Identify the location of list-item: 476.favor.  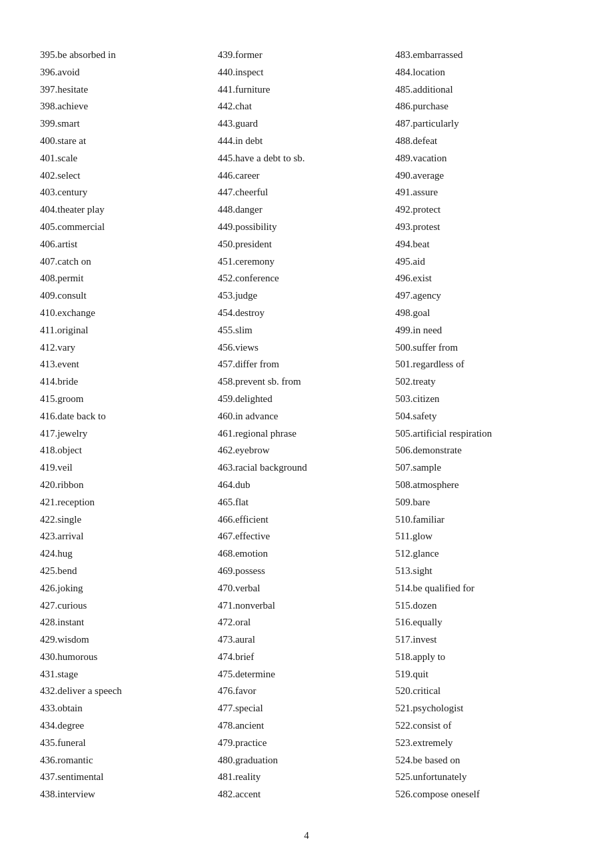
(306, 691).